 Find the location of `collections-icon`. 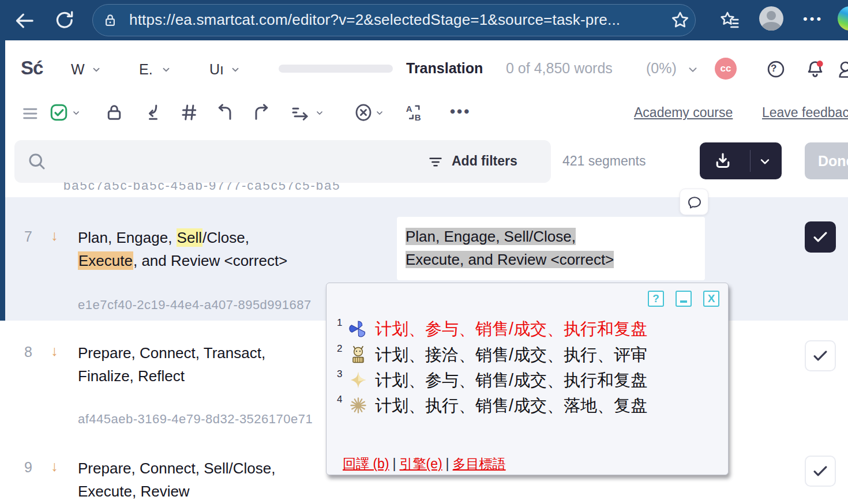

collections-icon is located at coordinates (730, 20).